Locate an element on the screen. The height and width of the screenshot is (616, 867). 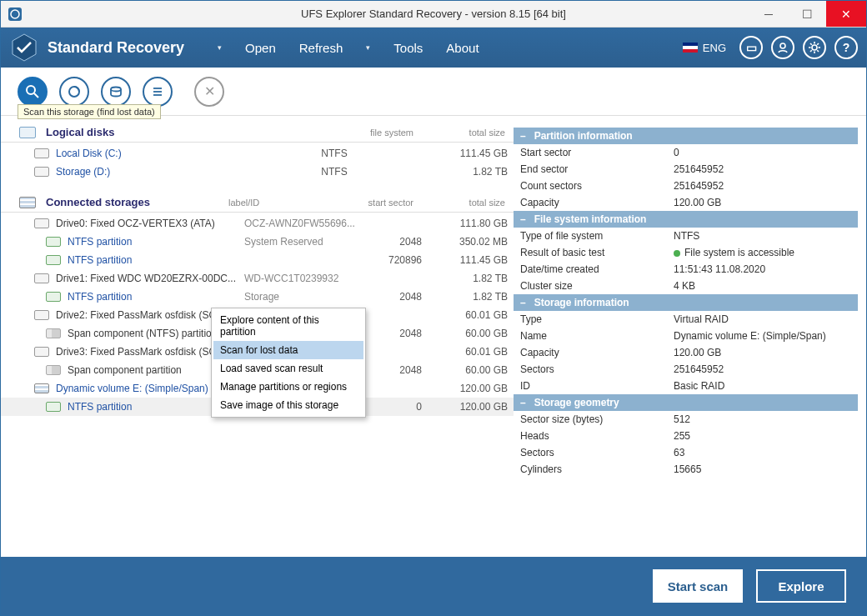
window-title: UFS Explorer Standard Recovery - version… is located at coordinates (434, 13).